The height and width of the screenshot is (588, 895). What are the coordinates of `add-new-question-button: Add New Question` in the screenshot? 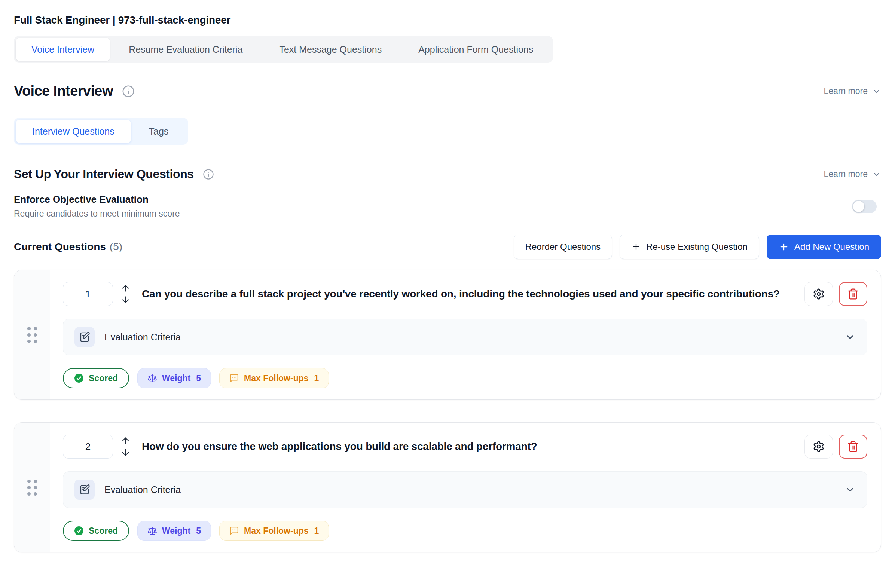 It's located at (824, 247).